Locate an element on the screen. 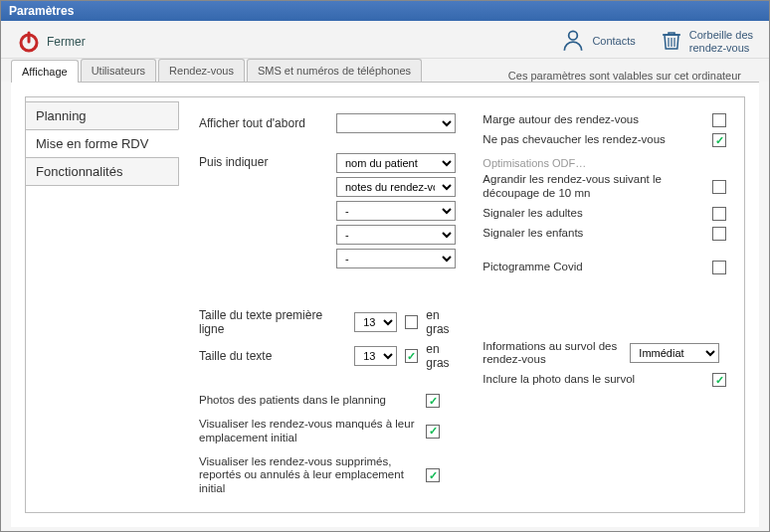 This screenshot has height=532, width=770. checkbox-signaler-adultes is located at coordinates (719, 214).